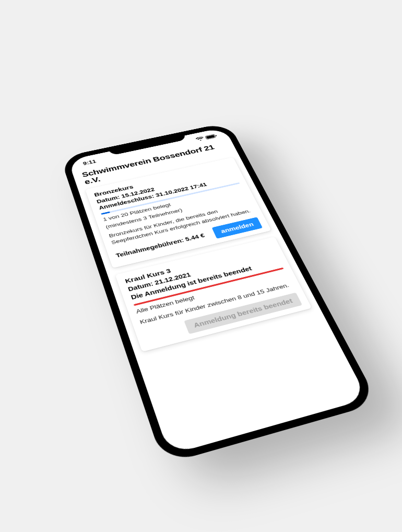 Image resolution: width=402 pixels, height=532 pixels. Describe the element at coordinates (211, 136) in the screenshot. I see `battery-icon` at that location.